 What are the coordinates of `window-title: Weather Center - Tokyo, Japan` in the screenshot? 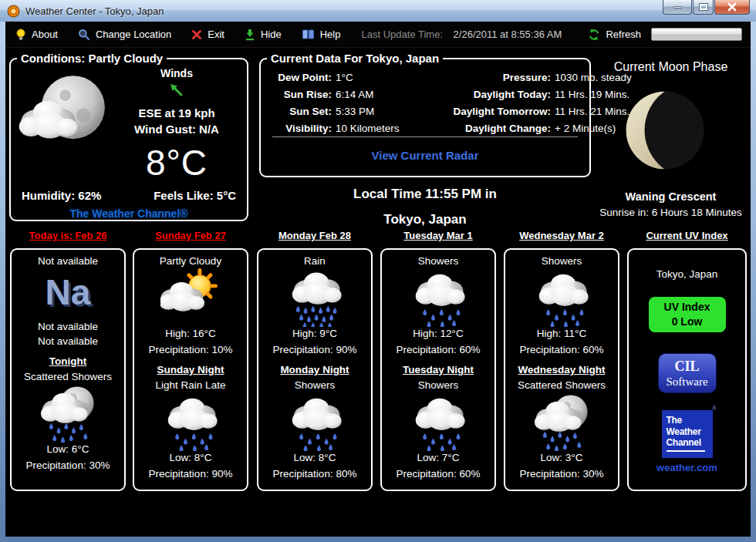 It's located at (94, 11).